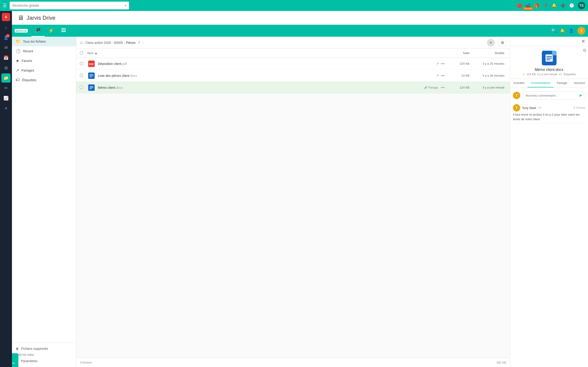 The image size is (588, 367). I want to click on search-input, so click(68, 5).